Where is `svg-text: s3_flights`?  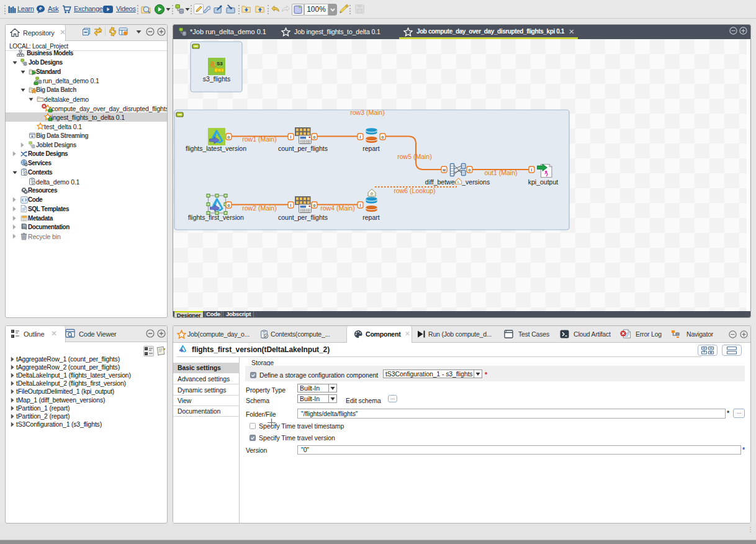 svg-text: s3_flights is located at coordinates (217, 79).